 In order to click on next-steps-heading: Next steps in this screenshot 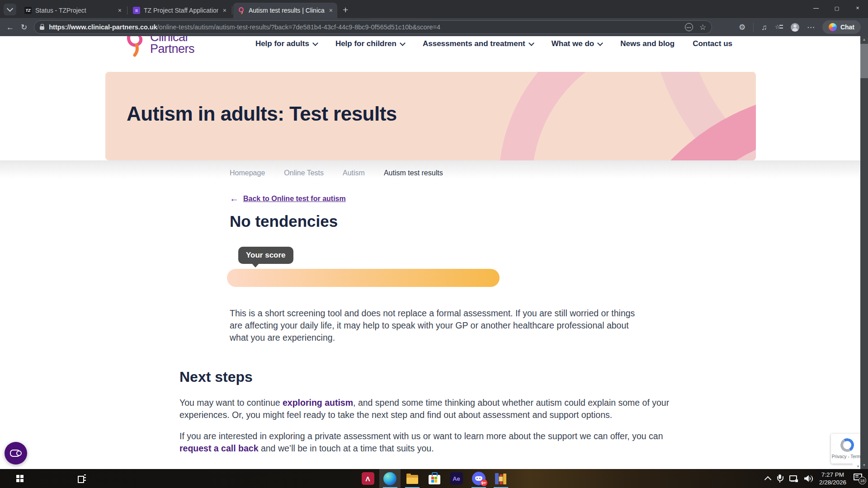, I will do `click(216, 377)`.